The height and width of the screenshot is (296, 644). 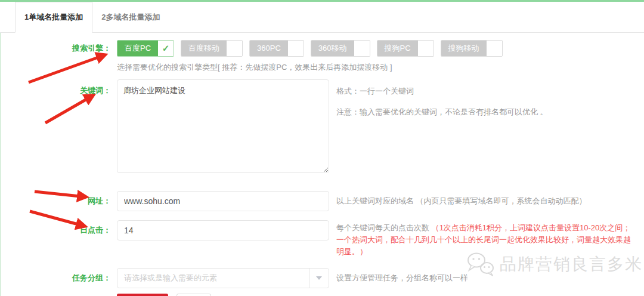 What do you see at coordinates (255, 67) in the screenshot?
I see `engine-hint: 选择需要优化的搜索引擎类型[ 推荐：先做摆渡PC，效果出来后再添加摆渡移动 ]` at bounding box center [255, 67].